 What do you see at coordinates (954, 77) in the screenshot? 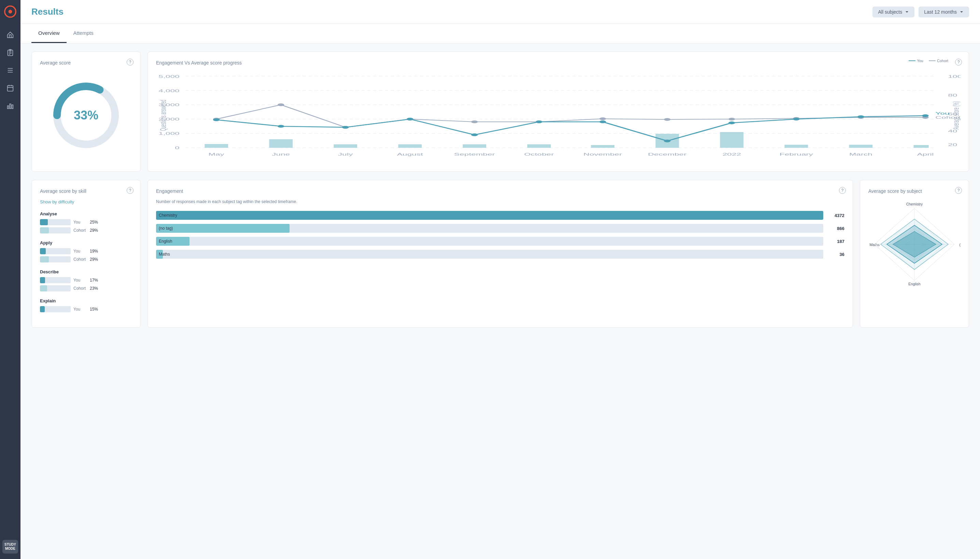
I see `svg-text: 100` at bounding box center [954, 77].